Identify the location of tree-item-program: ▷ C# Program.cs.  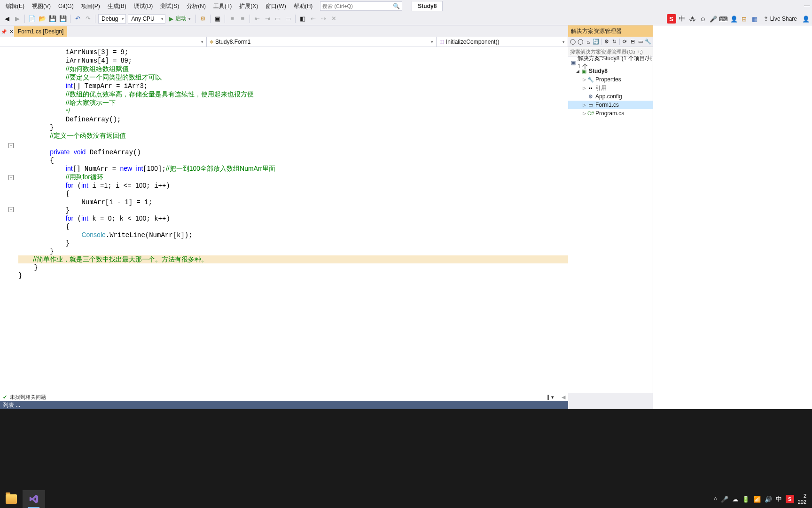
(610, 113).